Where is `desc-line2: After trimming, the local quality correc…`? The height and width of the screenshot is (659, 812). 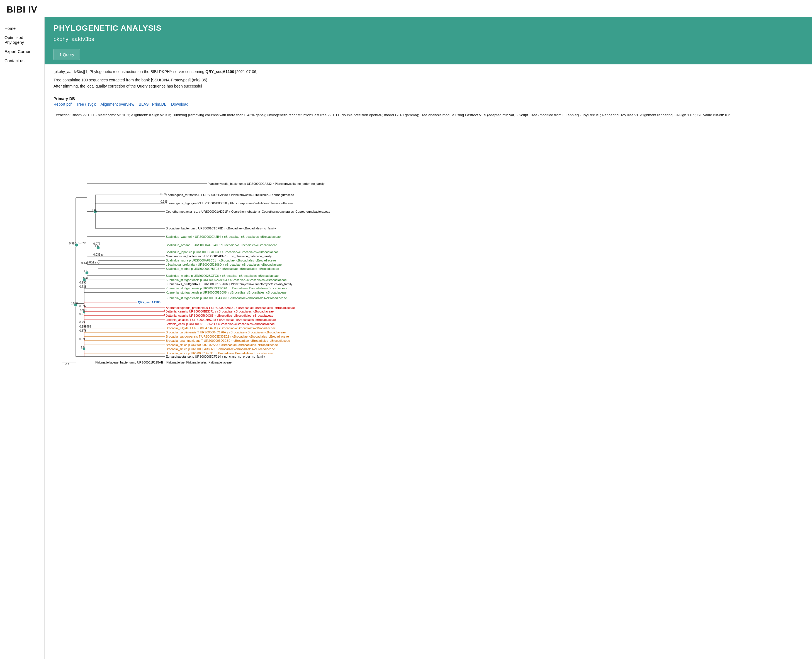
desc-line2: After trimming, the local quality correc… is located at coordinates (428, 86).